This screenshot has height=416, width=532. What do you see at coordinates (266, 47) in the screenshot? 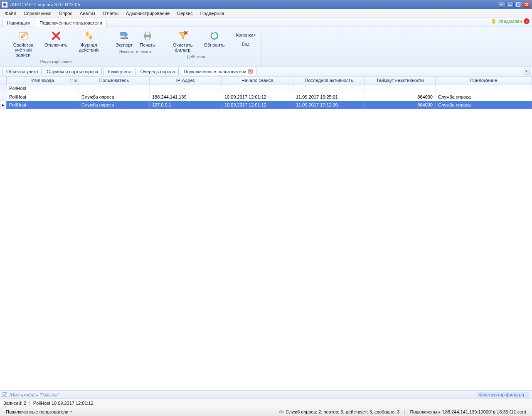
I see `ribbon: Свойства учётной записи Отключить Журнал…` at bounding box center [266, 47].